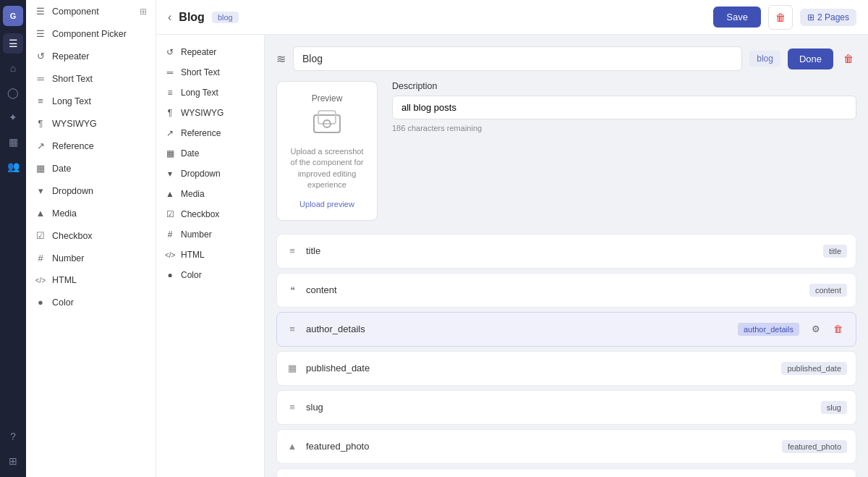  I want to click on settings-button: ⚙, so click(816, 329).